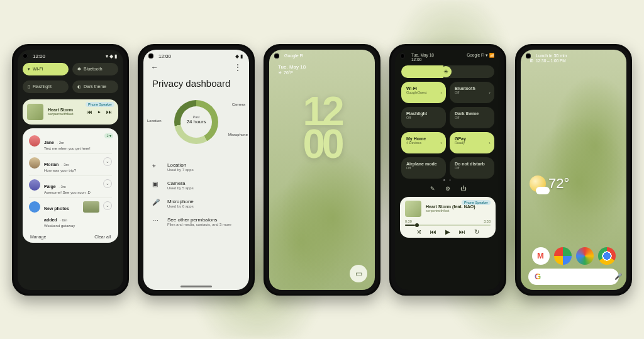  I want to click on search-input, so click(577, 277).